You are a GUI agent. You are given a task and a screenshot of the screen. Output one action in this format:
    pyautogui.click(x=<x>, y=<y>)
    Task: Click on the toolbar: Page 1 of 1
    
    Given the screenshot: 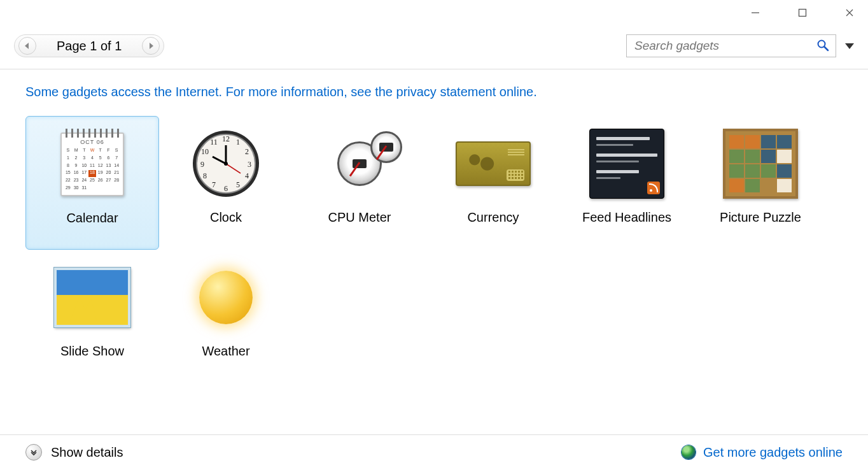 What is the action you would take?
    pyautogui.click(x=434, y=47)
    